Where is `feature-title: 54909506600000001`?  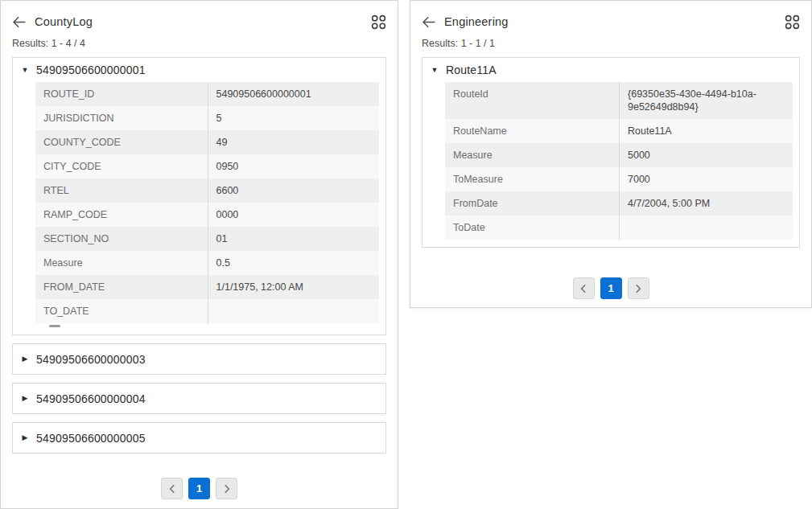 feature-title: 54909506600000001 is located at coordinates (91, 70).